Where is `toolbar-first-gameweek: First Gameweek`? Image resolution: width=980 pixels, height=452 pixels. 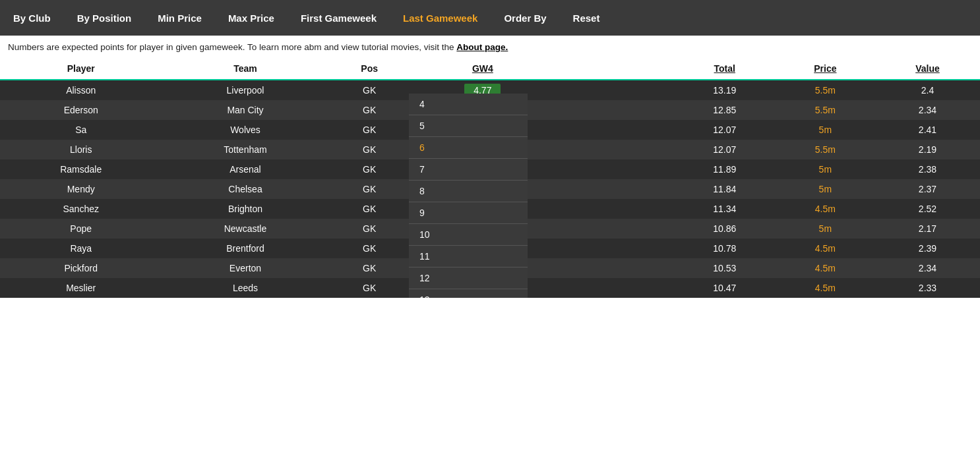 toolbar-first-gameweek: First Gameweek is located at coordinates (339, 18).